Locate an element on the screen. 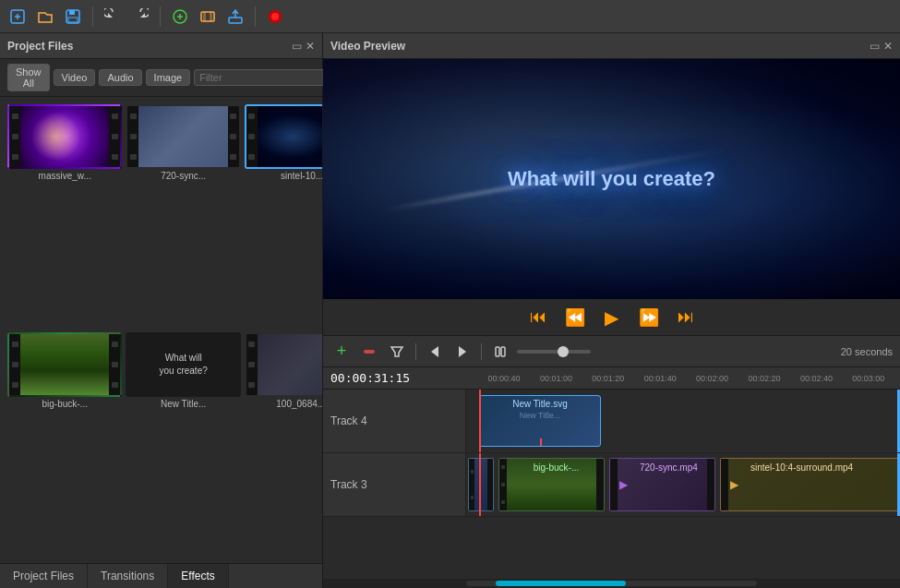 The image size is (900, 588). new-button is located at coordinates (18, 17).